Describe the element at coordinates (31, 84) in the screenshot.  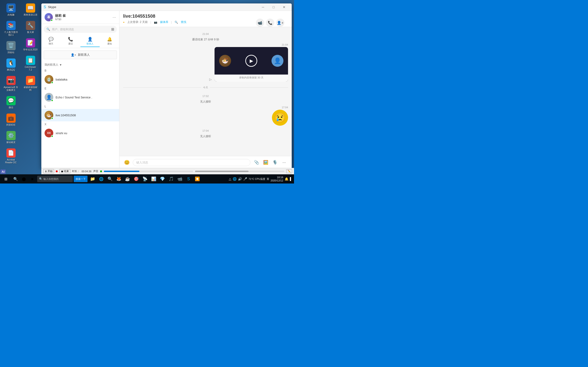
I see `desktop-icon-cuili: 📁 崔丽莉请假材料` at that location.